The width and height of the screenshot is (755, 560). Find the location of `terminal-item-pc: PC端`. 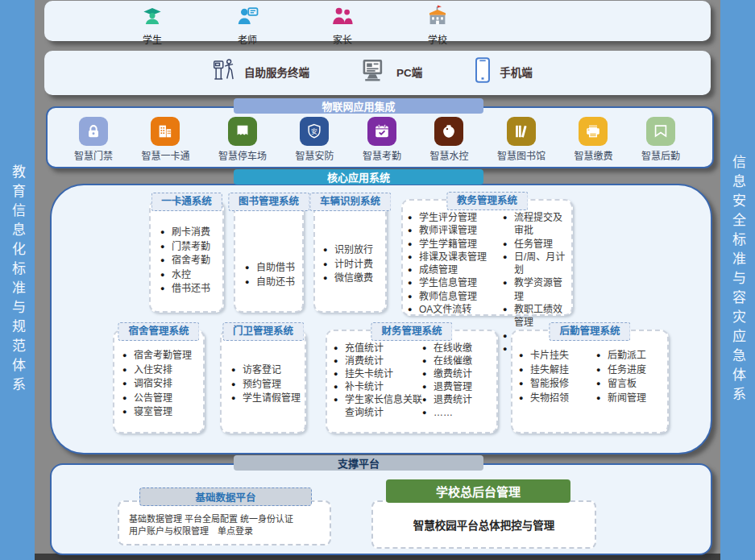

terminal-item-pc: PC端 is located at coordinates (392, 72).